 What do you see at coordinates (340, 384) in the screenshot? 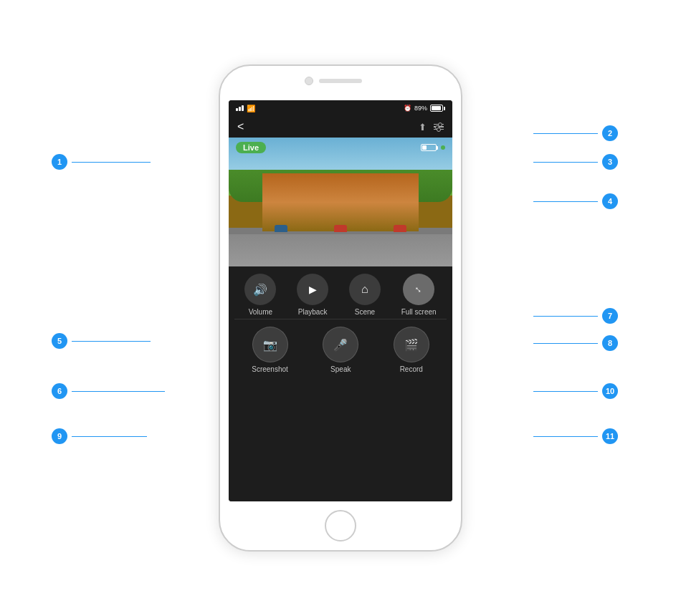
I see `controls-area: 🔊 Volume ▶ Playback ⌂` at bounding box center [340, 384].